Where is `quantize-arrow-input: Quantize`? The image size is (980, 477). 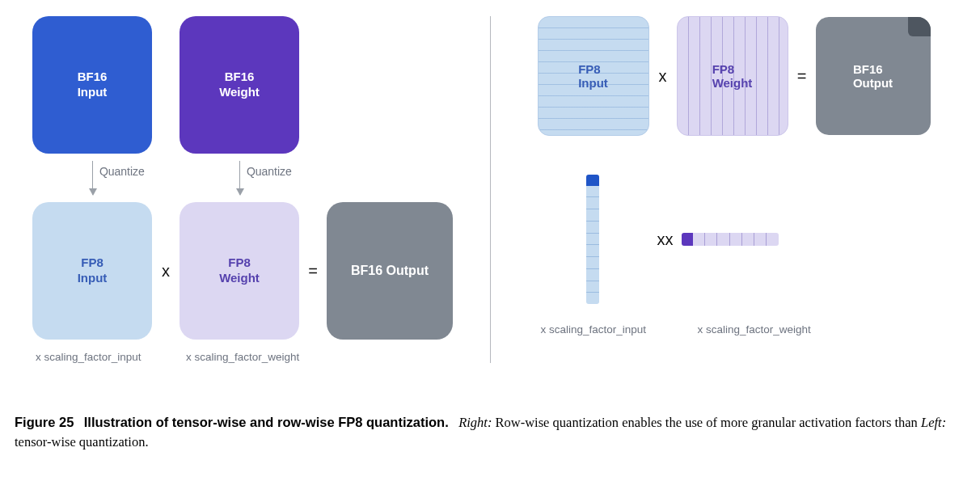 quantize-arrow-input: Quantize is located at coordinates (92, 178).